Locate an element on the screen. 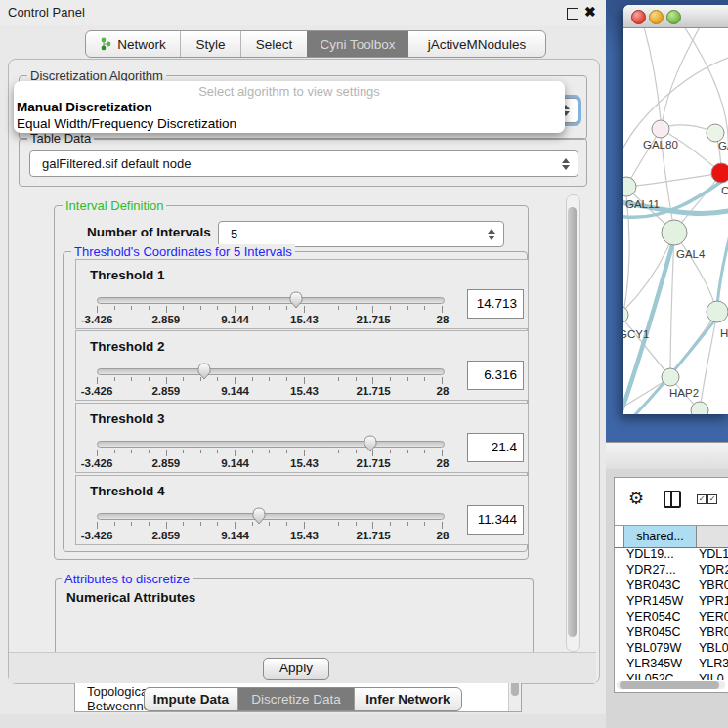  tab-jactivemnodules: jActiveMNodules is located at coordinates (477, 44).